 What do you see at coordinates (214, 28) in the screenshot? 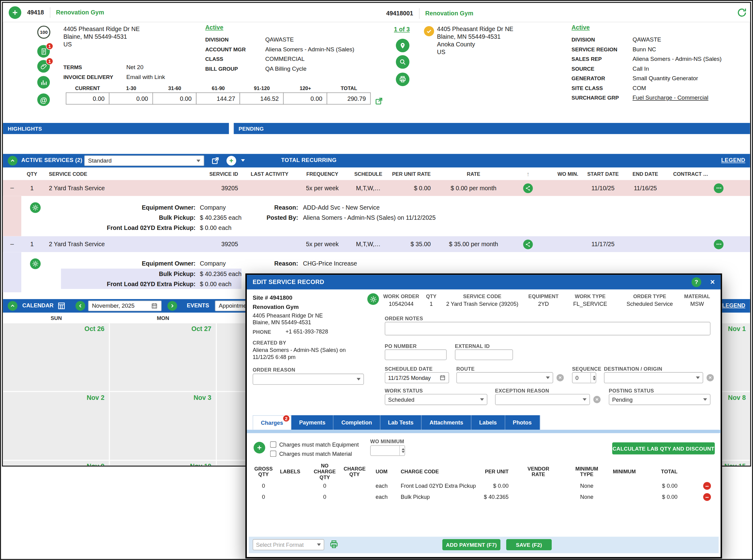
I see `account-status-link: Active` at bounding box center [214, 28].